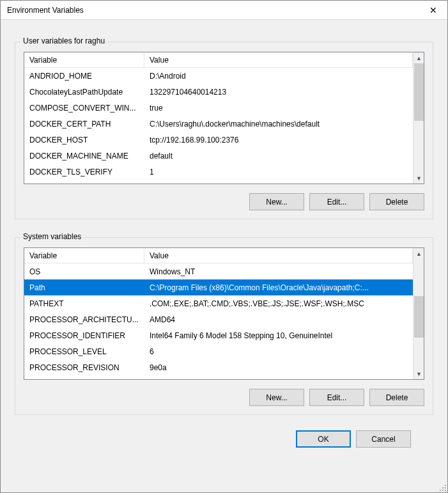 The width and height of the screenshot is (448, 493). Describe the element at coordinates (279, 336) in the screenshot. I see `value-cell: Intel64 Family 6 Model 158 Stepping 10, …` at that location.